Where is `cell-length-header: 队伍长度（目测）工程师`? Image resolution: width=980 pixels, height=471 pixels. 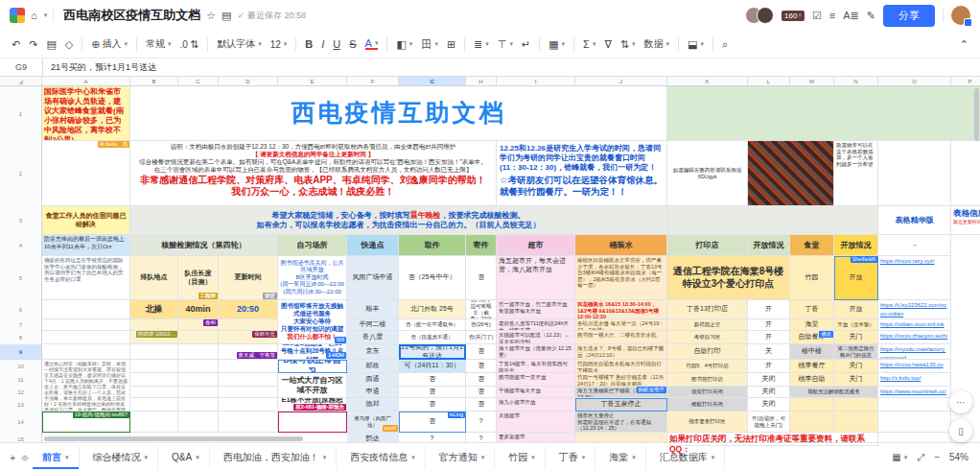 cell-length-header: 队伍长度（目测）工程师 is located at coordinates (198, 278).